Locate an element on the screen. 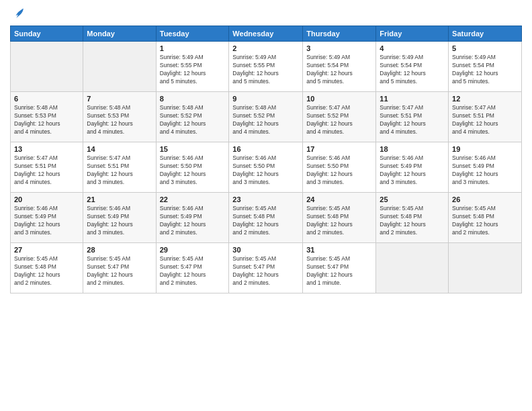 The height and width of the screenshot is (411, 532). day-number: 12 is located at coordinates (485, 99).